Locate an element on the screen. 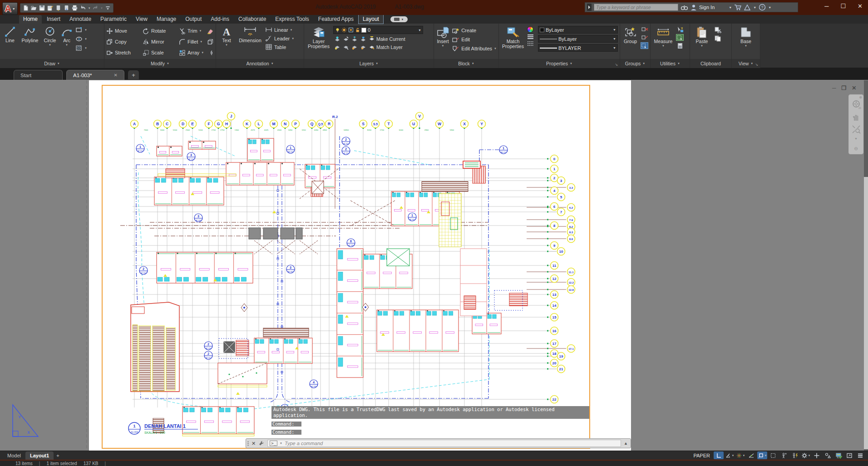  linetype-list-icon is located at coordinates (530, 37).